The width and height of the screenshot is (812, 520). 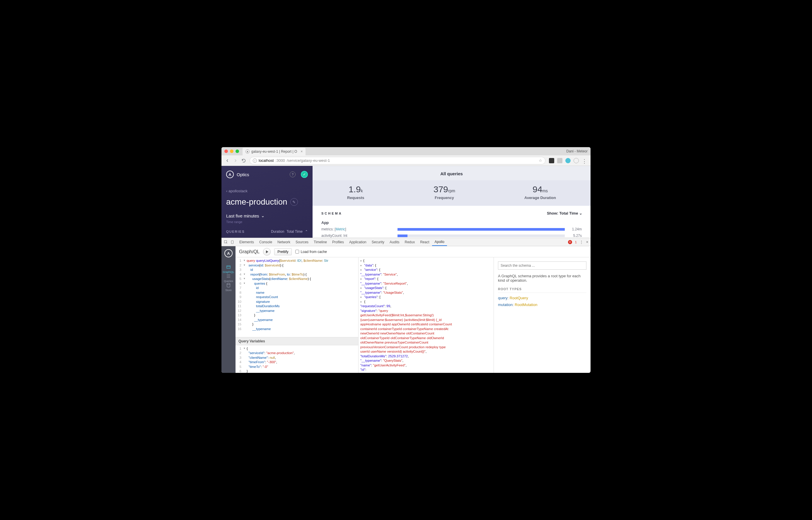 What do you see at coordinates (280, 161) in the screenshot?
I see `url-port: :3000` at bounding box center [280, 161].